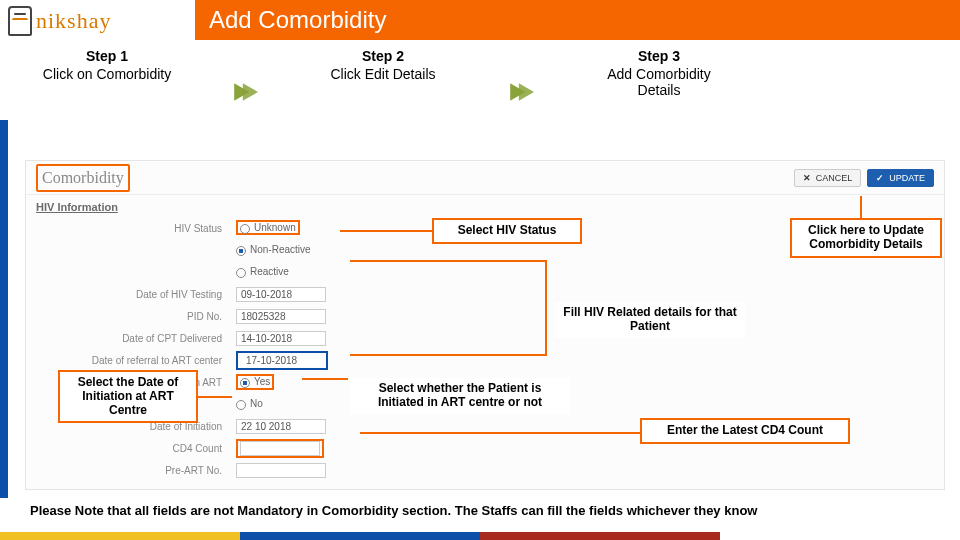  What do you see at coordinates (4, 309) in the screenshot?
I see `accent-sidebar` at bounding box center [4, 309].